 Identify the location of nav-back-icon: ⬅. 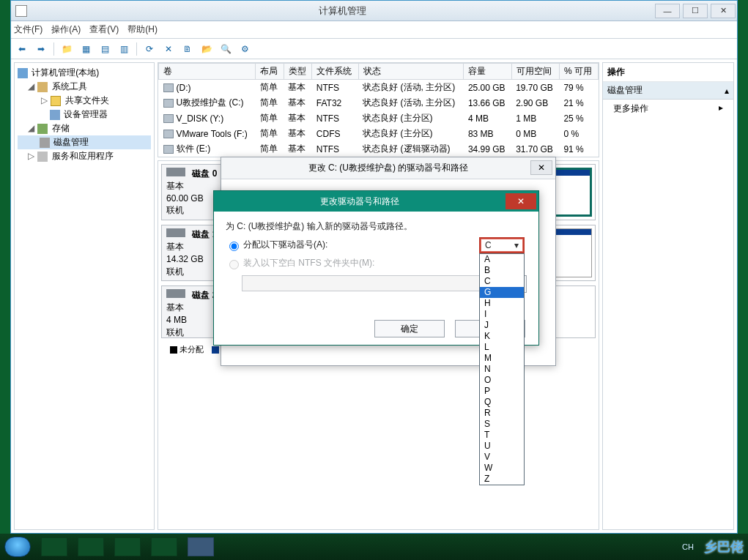
(22, 49).